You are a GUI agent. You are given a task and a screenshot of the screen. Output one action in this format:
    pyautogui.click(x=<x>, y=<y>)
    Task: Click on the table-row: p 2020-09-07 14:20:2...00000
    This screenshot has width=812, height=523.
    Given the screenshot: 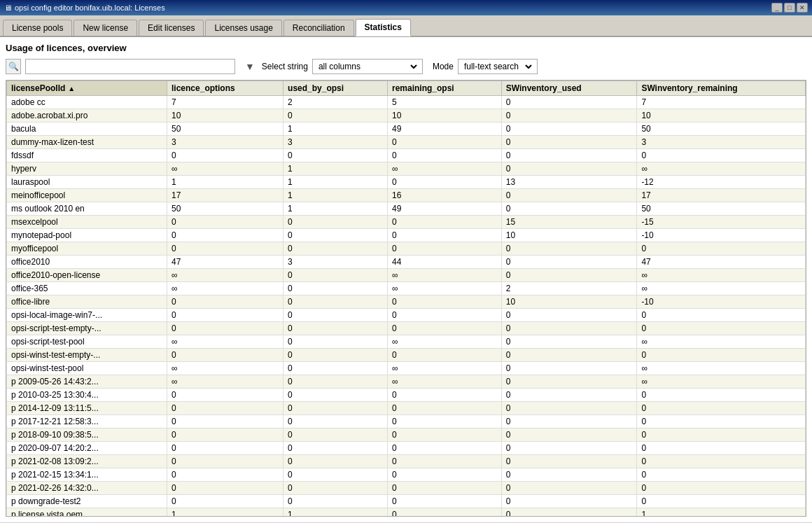 What is the action you would take?
    pyautogui.click(x=406, y=448)
    